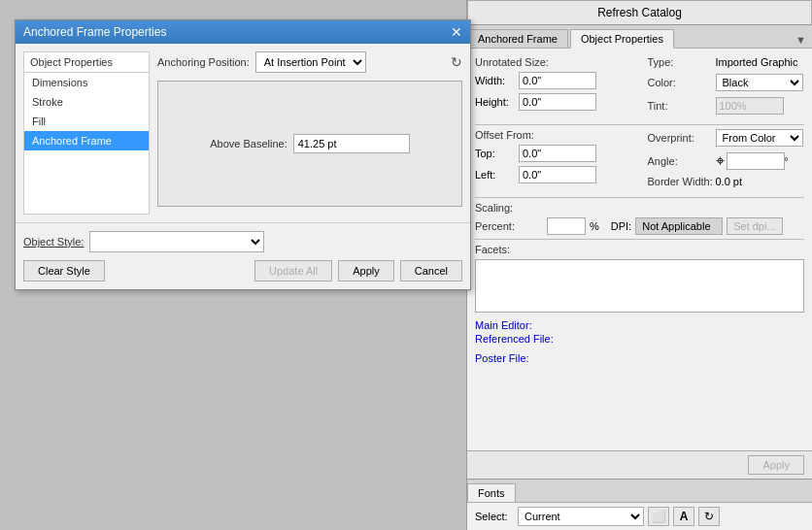 This screenshot has height=530, width=812. I want to click on height-label: Height:, so click(497, 102).